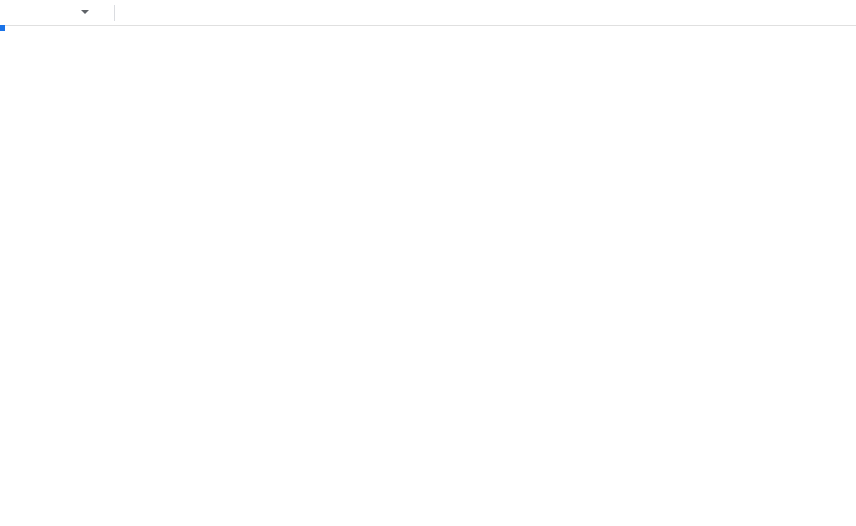 This screenshot has height=526, width=856. What do you see at coordinates (85, 12) in the screenshot?
I see `chevron-down-icon` at bounding box center [85, 12].